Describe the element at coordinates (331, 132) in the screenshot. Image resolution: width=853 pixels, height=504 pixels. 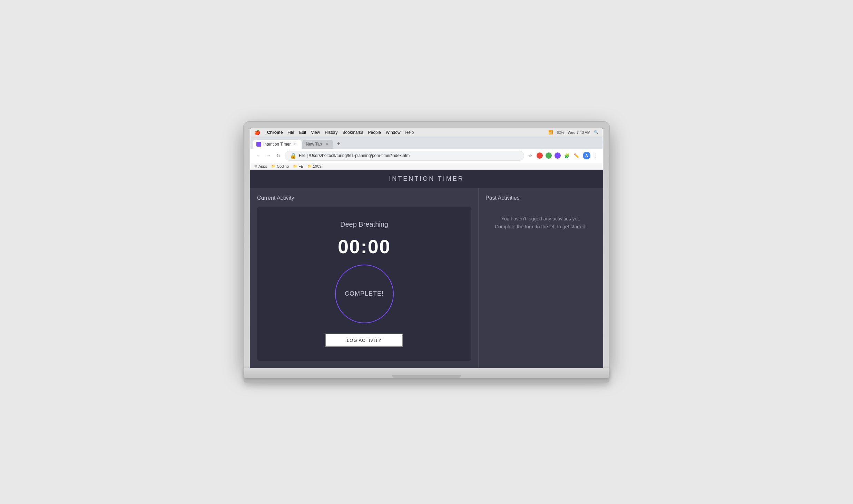
I see `menu-history: History` at that location.